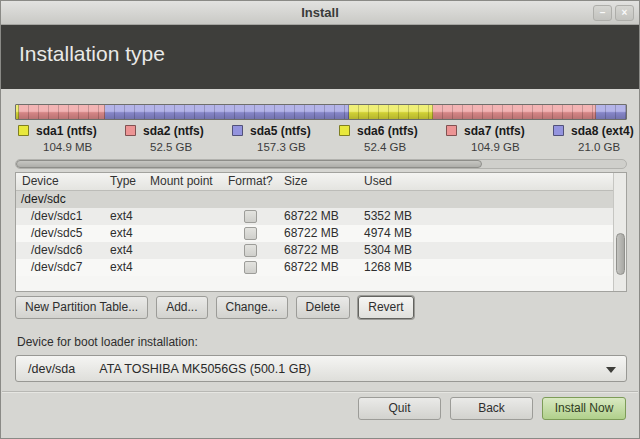 This screenshot has height=439, width=640. What do you see at coordinates (492, 216) in the screenshot?
I see `used-cell: 5352 MB` at bounding box center [492, 216].